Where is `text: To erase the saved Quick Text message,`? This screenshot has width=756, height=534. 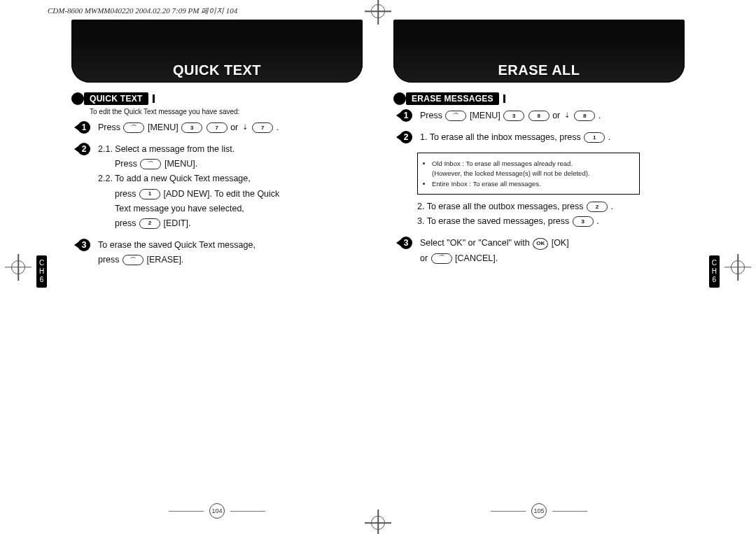 text: To erase the saved Quick Text message, is located at coordinates (176, 245).